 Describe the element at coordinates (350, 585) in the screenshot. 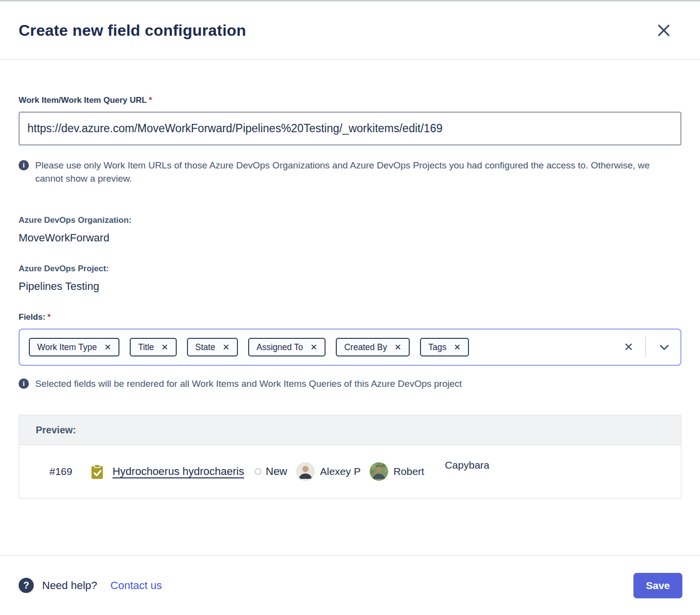

I see `dialog-footer: ? Need help? Contact us Save` at that location.